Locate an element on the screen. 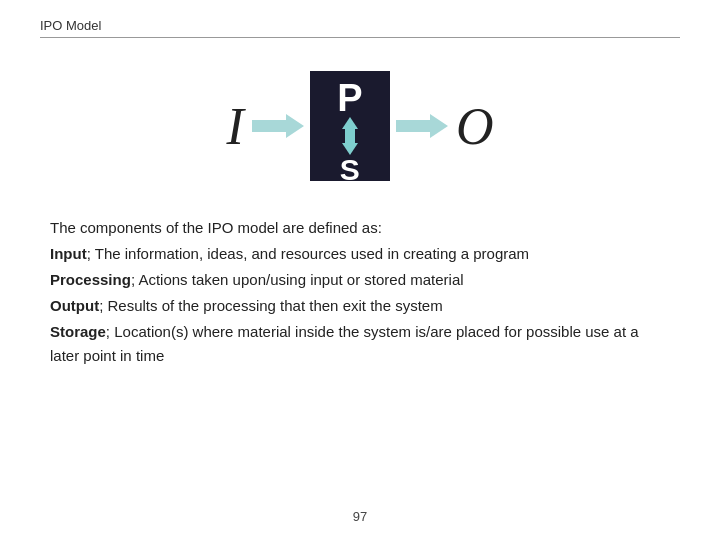  processing-label: Processing is located at coordinates (90, 280).